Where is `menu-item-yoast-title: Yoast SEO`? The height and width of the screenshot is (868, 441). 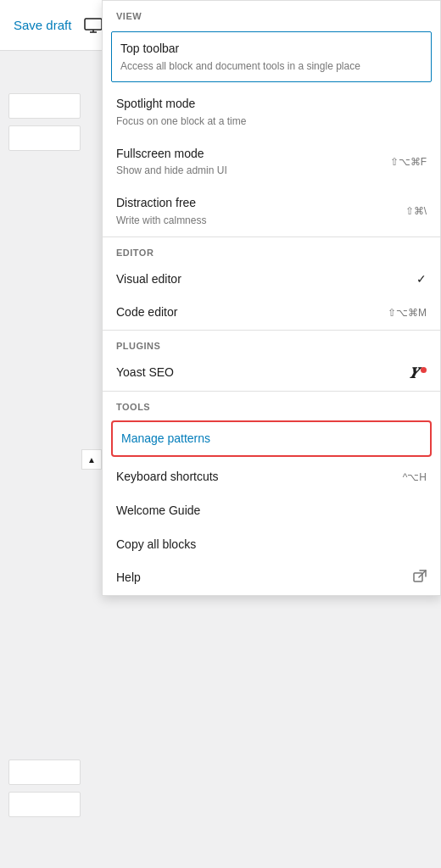
menu-item-yoast-title: Yoast SEO is located at coordinates (263, 373).